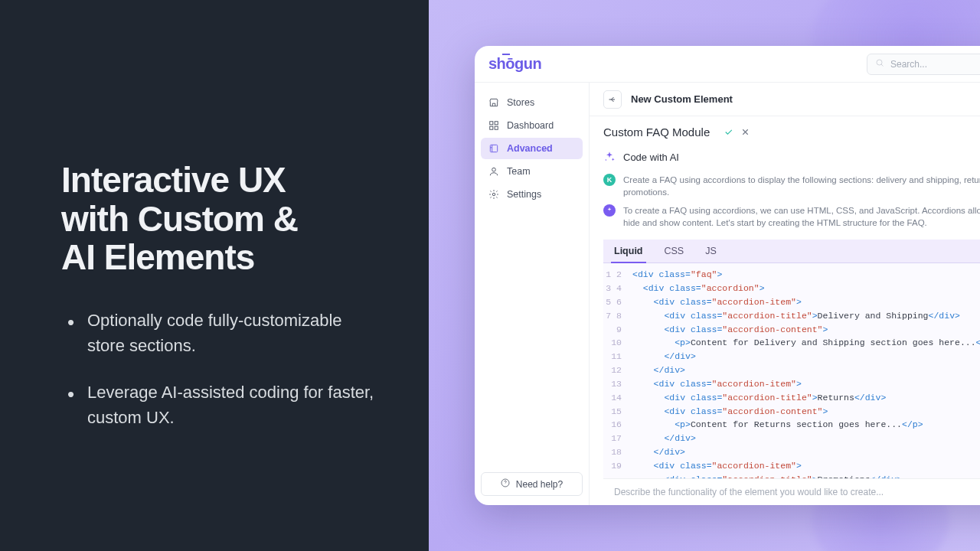  Describe the element at coordinates (802, 217) in the screenshot. I see `chat-ai-text: To create a FAQ using accordions, we can…` at that location.